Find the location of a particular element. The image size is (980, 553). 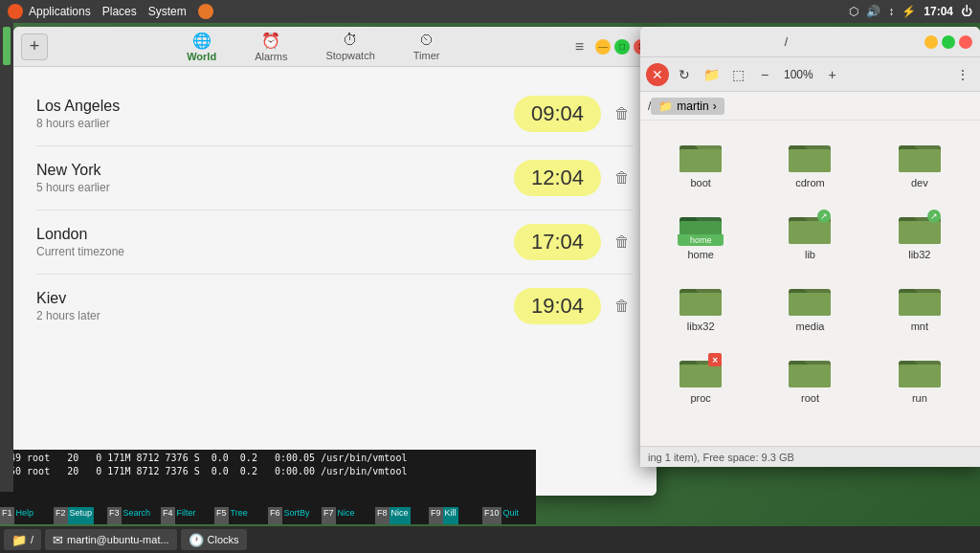

fkey-f9: F9 Kill is located at coordinates (456, 516).